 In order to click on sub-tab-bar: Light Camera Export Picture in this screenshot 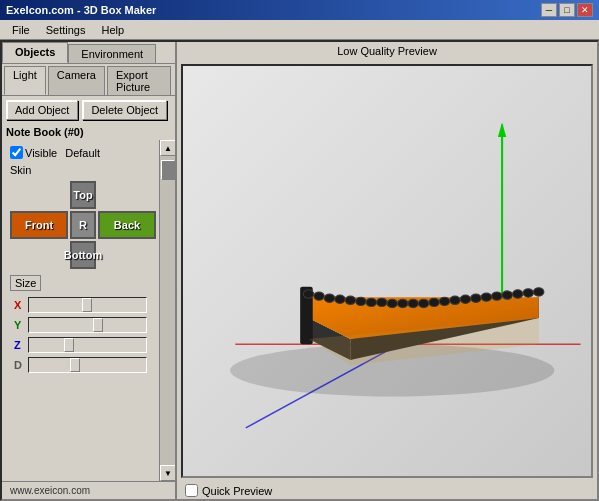, I will do `click(88, 80)`.